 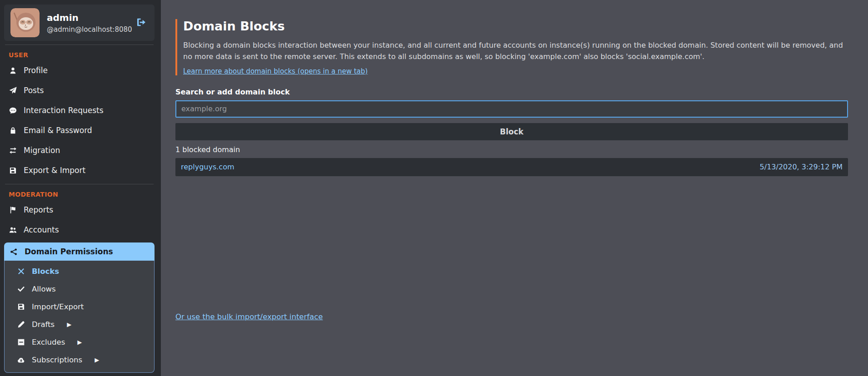 I want to click on sidebar-item-label: Import/Export, so click(x=58, y=307).